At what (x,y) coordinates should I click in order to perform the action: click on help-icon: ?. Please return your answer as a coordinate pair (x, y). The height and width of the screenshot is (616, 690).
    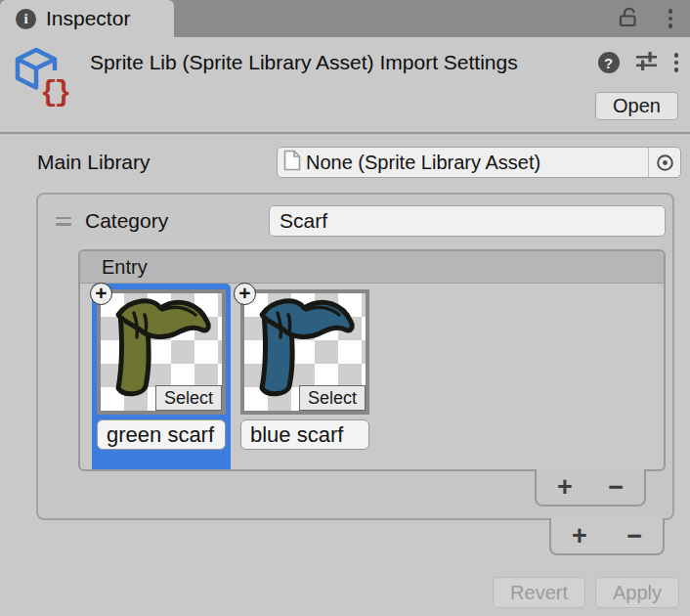
    Looking at the image, I should click on (609, 63).